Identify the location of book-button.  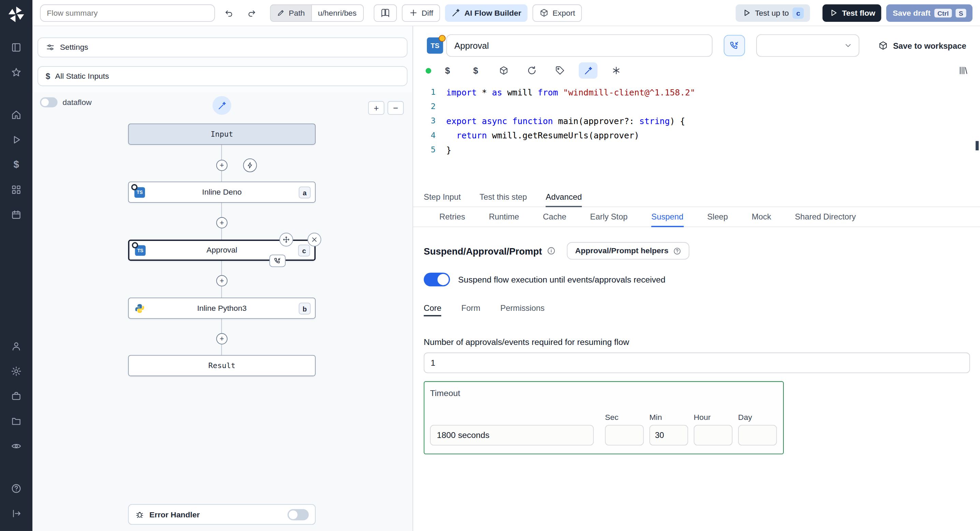
(385, 13).